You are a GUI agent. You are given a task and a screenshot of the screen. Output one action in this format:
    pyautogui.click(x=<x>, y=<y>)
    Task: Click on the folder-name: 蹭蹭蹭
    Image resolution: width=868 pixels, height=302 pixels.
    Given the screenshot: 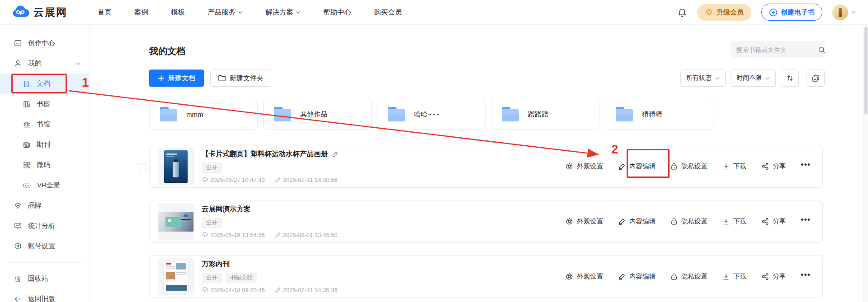 What is the action you would take?
    pyautogui.click(x=538, y=115)
    